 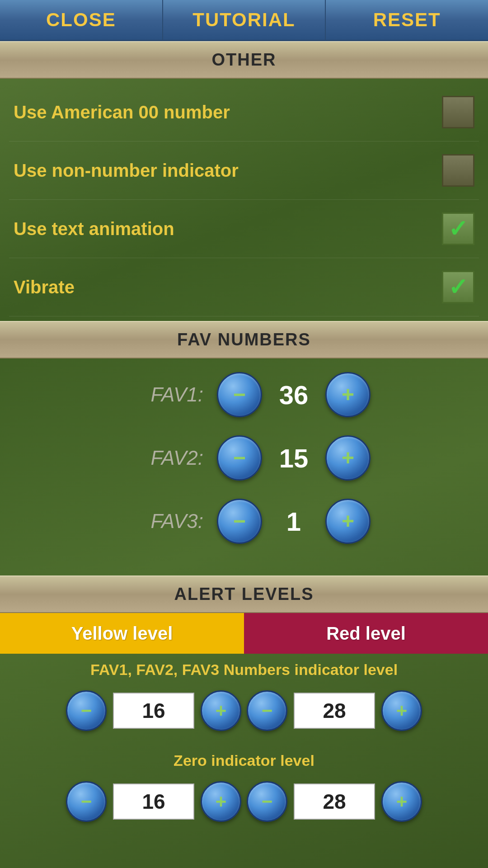 I want to click on fav1-minus-button: −, so click(x=239, y=395).